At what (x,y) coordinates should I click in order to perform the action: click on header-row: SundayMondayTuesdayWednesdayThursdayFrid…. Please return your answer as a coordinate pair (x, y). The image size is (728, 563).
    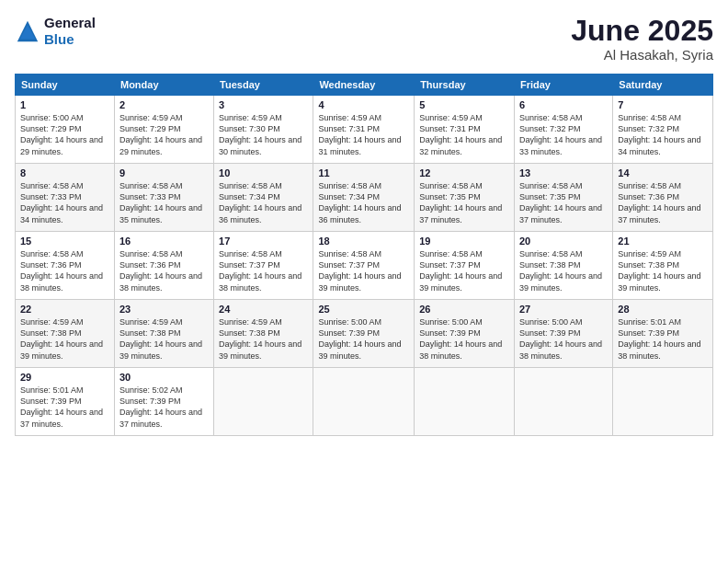
    Looking at the image, I should click on (364, 85).